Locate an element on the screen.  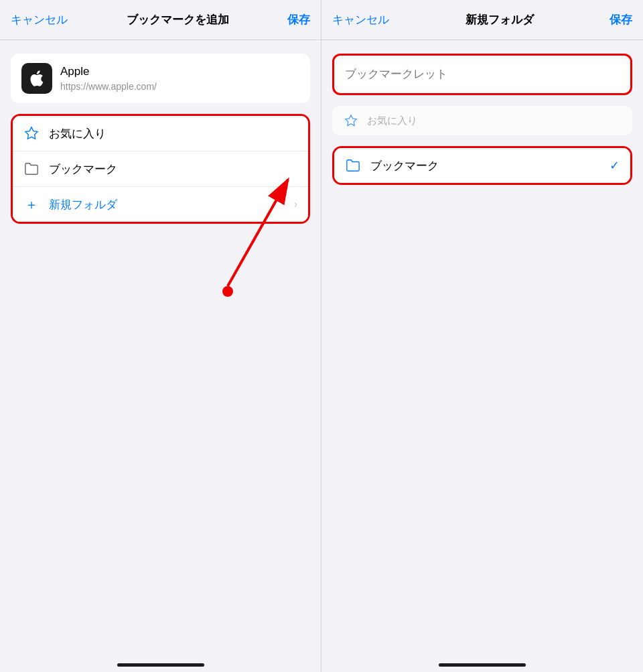
left-nav-title: ブックマークを追加 is located at coordinates (178, 20).